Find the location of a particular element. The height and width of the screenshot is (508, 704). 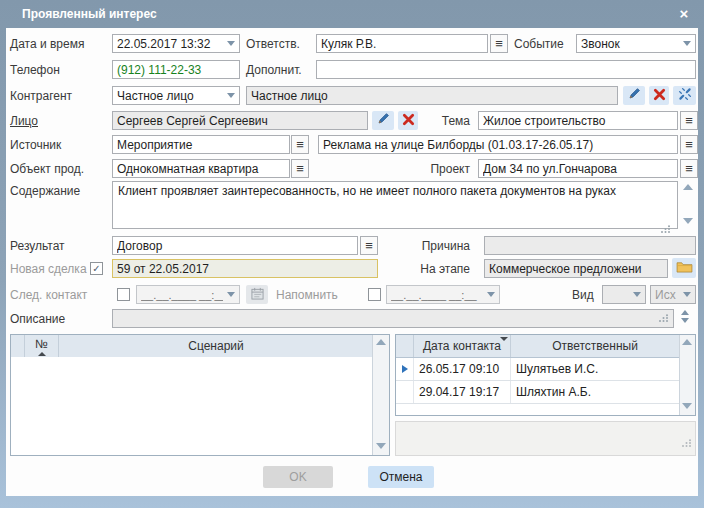

datetime-input: 22.05.2017 13:32 is located at coordinates (176, 44).